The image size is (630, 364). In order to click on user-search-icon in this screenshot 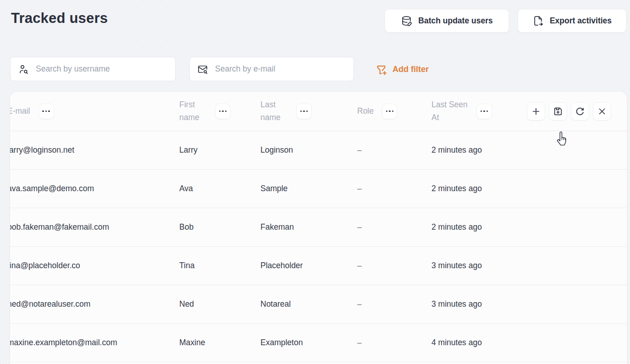, I will do `click(23, 69)`.